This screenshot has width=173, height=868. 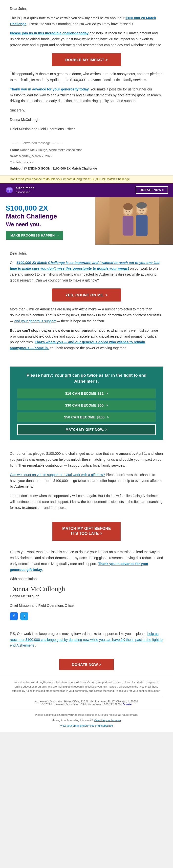 What do you see at coordinates (86, 726) in the screenshot?
I see `preferences-link: View your email preferences or unsubscri…` at bounding box center [86, 726].